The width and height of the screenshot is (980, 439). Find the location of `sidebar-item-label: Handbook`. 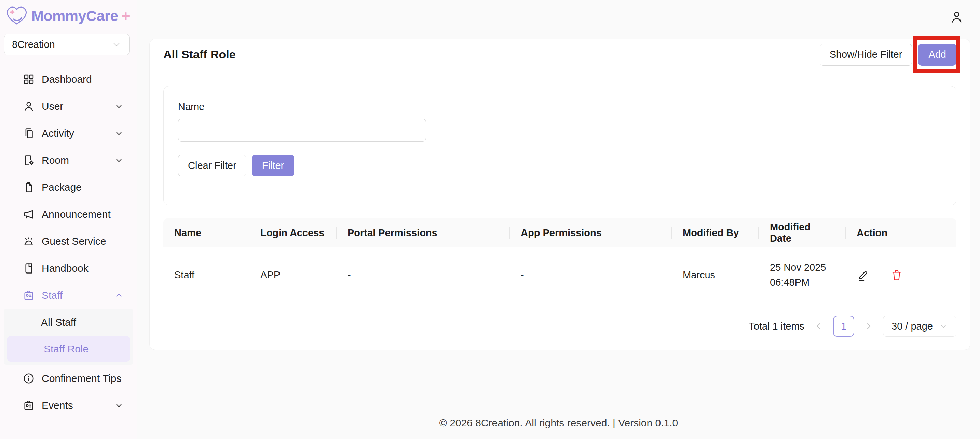

sidebar-item-label: Handbook is located at coordinates (83, 268).